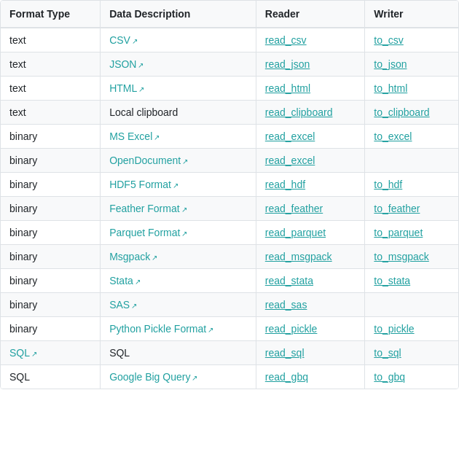 This screenshot has height=476, width=459. Describe the element at coordinates (389, 377) in the screenshot. I see `writer-link: to_gbq` at that location.